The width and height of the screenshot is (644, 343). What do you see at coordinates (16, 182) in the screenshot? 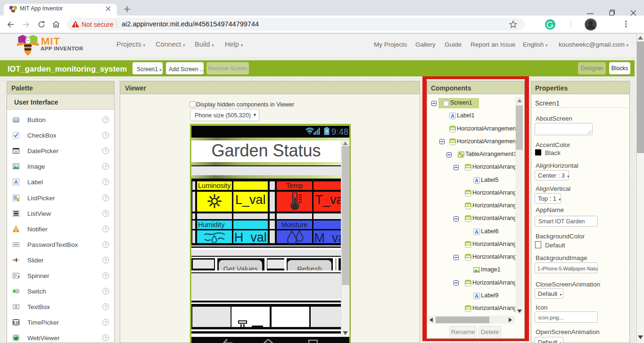
I see `svg-text: A` at bounding box center [16, 182].